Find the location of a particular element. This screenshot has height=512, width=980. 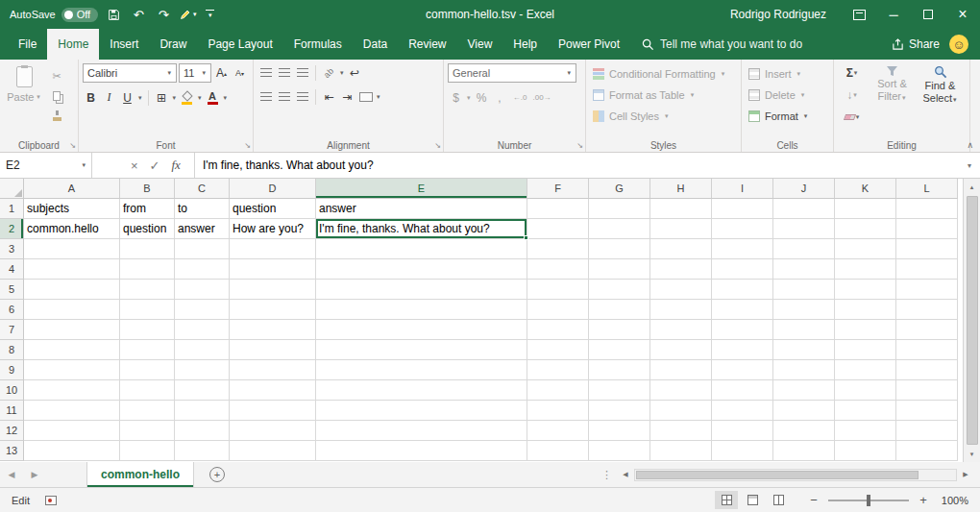

cell-F6 is located at coordinates (558, 309).